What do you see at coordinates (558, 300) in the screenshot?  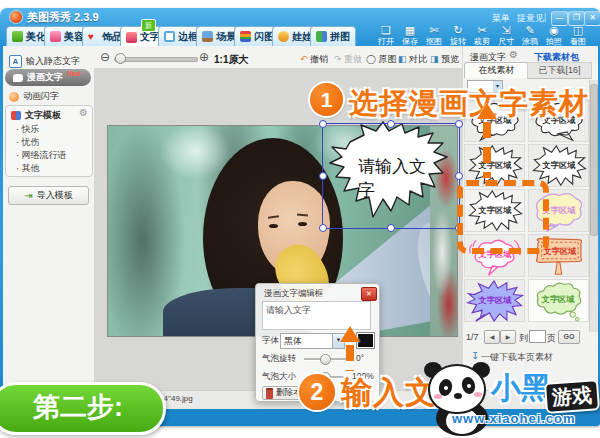 I see `material-thumb-cloud: 文字区域` at bounding box center [558, 300].